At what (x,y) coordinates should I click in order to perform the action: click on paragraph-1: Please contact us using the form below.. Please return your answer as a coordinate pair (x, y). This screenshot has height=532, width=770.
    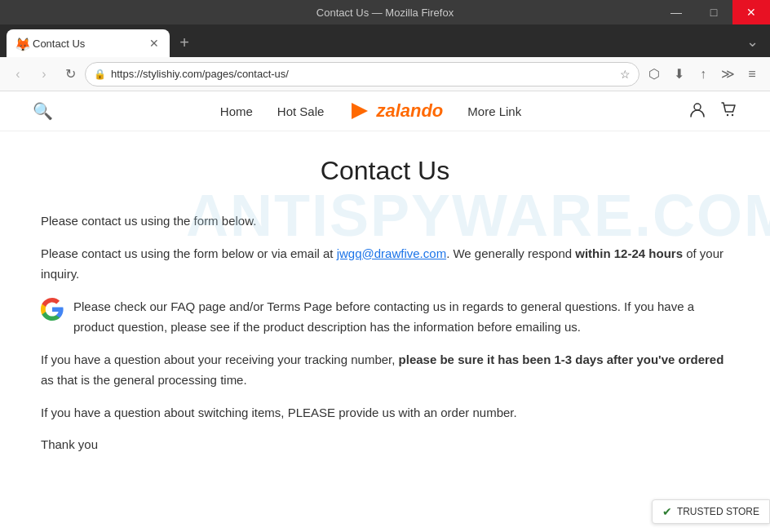
    Looking at the image, I should click on (385, 221).